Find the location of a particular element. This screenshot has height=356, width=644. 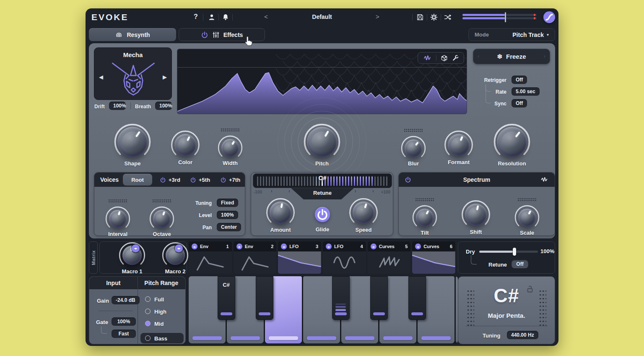

slot-header: ◂▸Env1 is located at coordinates (210, 246).